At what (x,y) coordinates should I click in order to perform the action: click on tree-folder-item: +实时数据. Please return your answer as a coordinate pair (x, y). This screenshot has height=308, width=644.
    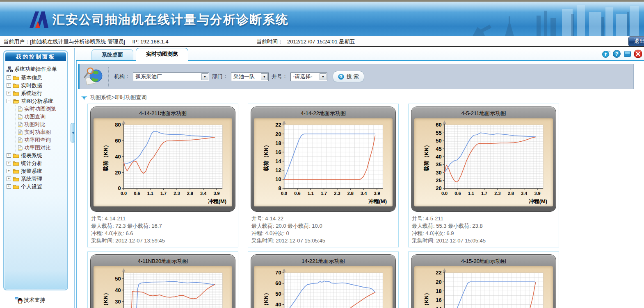
    Looking at the image, I should click on (37, 85).